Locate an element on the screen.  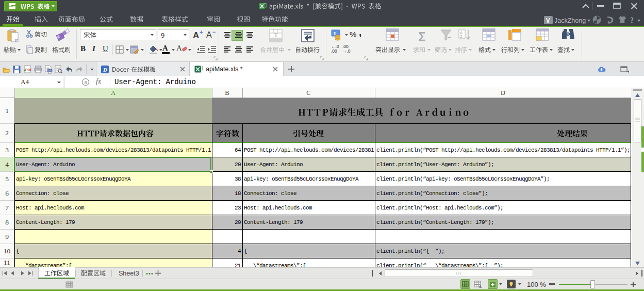
svg-text: R is located at coordinates (86, 83).